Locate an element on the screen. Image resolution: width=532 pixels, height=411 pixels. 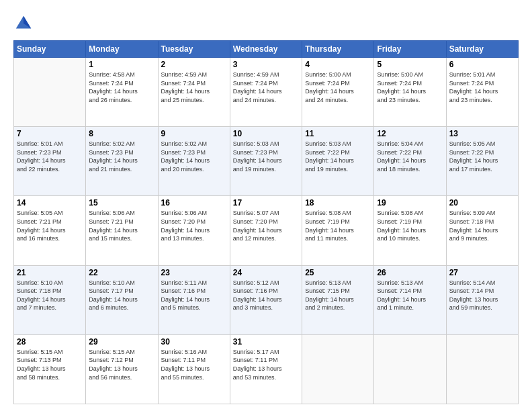
day-cell: 22Sunrise: 5:10 AMSunset: 7:17 PMDayligh… is located at coordinates (122, 300).